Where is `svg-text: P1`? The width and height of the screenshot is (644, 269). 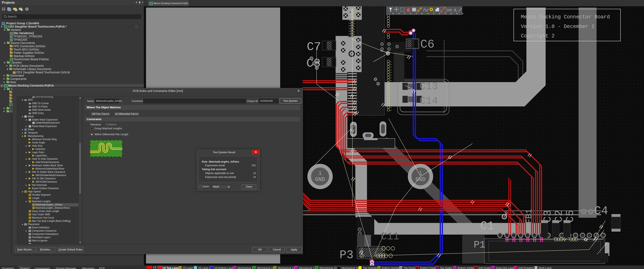
svg-text: P1 is located at coordinates (480, 245).